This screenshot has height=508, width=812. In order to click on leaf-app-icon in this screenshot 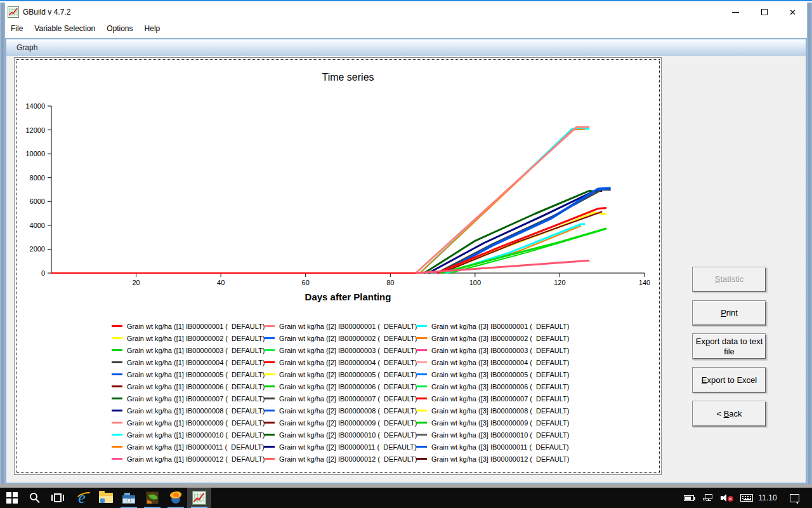, I will do `click(152, 498)`.